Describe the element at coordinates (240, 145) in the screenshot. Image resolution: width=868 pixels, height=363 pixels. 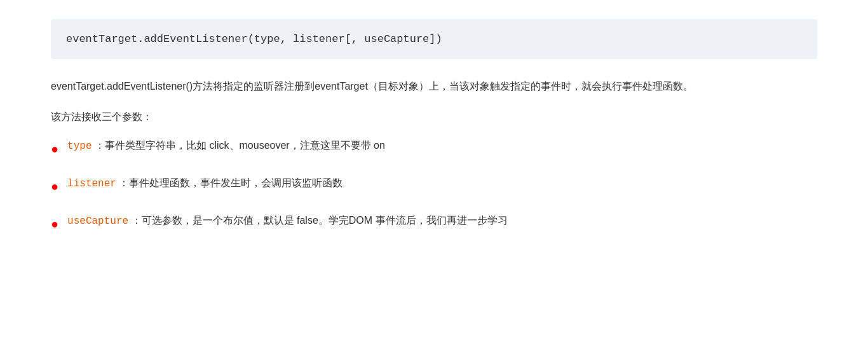
I see `param-separator-type: ：事件类型字符串，比如 click、mouseover，注意这里不要带 on` at that location.